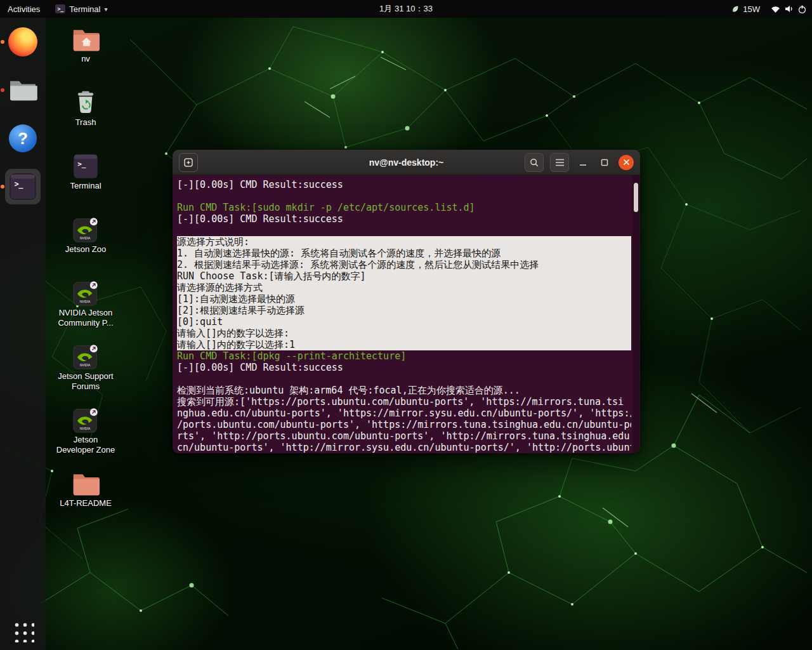 This screenshot has height=650, width=812. What do you see at coordinates (86, 482) in the screenshot?
I see `folder-icon` at bounding box center [86, 482].